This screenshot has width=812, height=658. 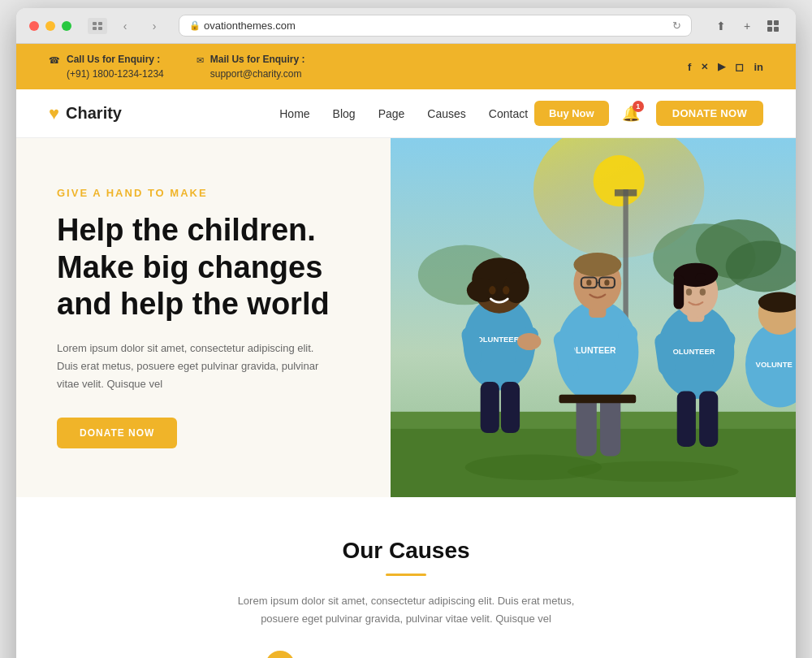 What do you see at coordinates (631, 114) in the screenshot?
I see `notification-bell: 🔔 1` at bounding box center [631, 114].